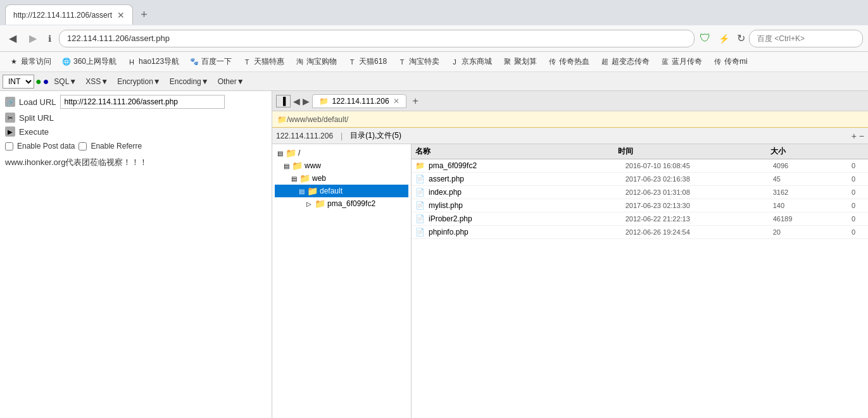 The width and height of the screenshot is (868, 418). I want to click on fm-server-tab: 📁 122.114.111.206 ✕, so click(360, 101).